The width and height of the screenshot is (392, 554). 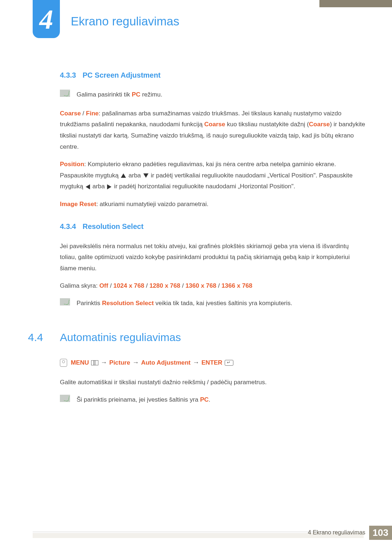 I want to click on chapter-number: 4, so click(x=46, y=19).